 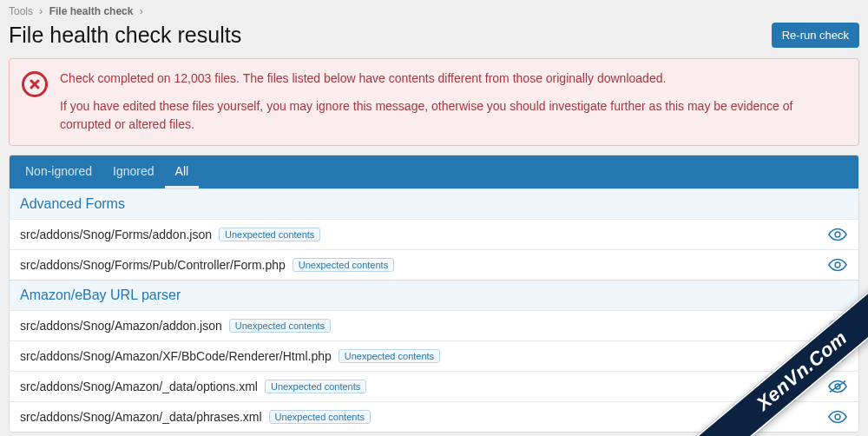 I want to click on eye-slash-icon, so click(x=838, y=386).